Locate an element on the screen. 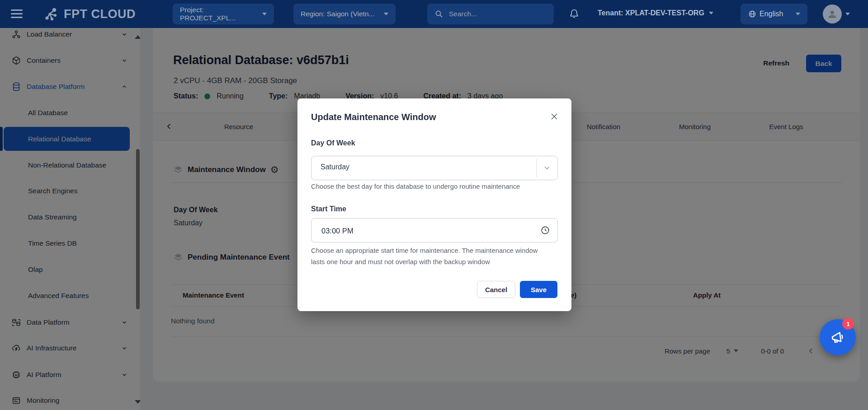 This screenshot has height=410, width=868. start-time-input is located at coordinates (407, 231).